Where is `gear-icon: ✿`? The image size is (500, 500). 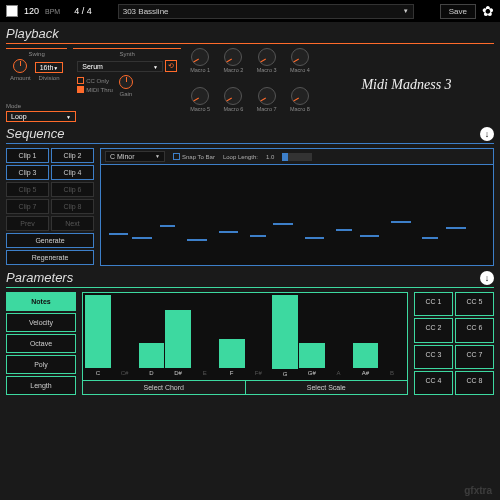
gear-icon: ✿ is located at coordinates (488, 11).